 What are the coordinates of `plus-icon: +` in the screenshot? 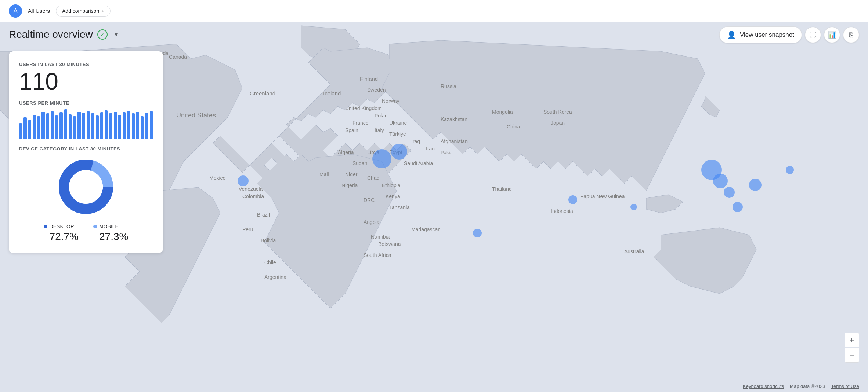 It's located at (103, 11).